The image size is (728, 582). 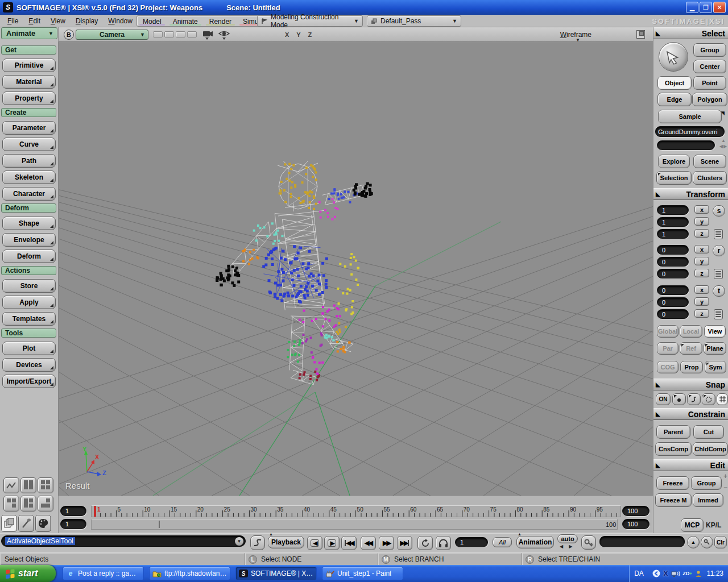 I want to click on transform-tool-t-button: t, so click(x=719, y=291).